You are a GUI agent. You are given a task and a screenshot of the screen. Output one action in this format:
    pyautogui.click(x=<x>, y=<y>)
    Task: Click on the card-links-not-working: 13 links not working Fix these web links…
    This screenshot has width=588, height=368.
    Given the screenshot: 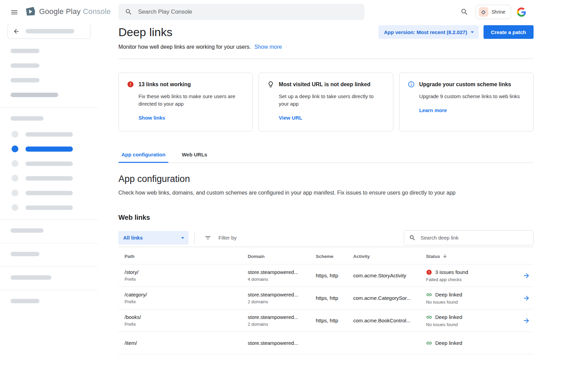 What is the action you would take?
    pyautogui.click(x=186, y=102)
    